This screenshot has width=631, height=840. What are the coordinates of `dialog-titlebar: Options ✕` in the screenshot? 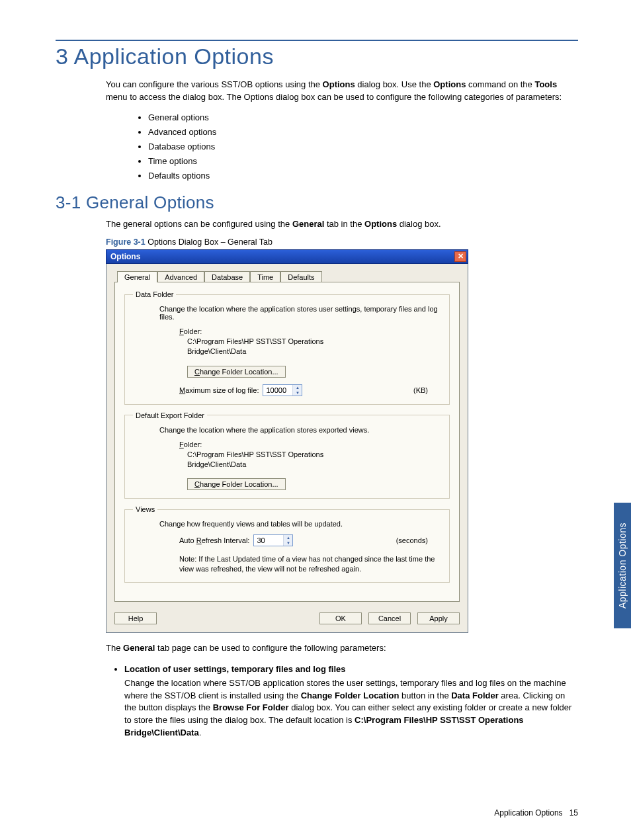 It's located at (287, 257).